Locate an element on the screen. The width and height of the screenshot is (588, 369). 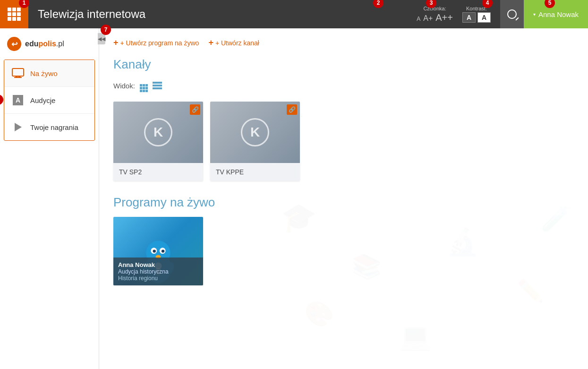
sidebar-item-na-zywo: Na żywo is located at coordinates (49, 74).